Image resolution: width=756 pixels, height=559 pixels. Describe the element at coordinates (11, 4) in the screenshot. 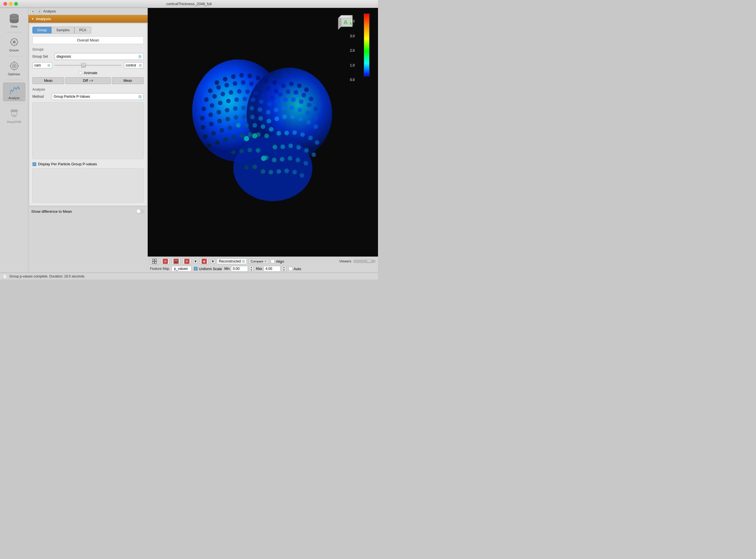

I see `minimize-button` at that location.